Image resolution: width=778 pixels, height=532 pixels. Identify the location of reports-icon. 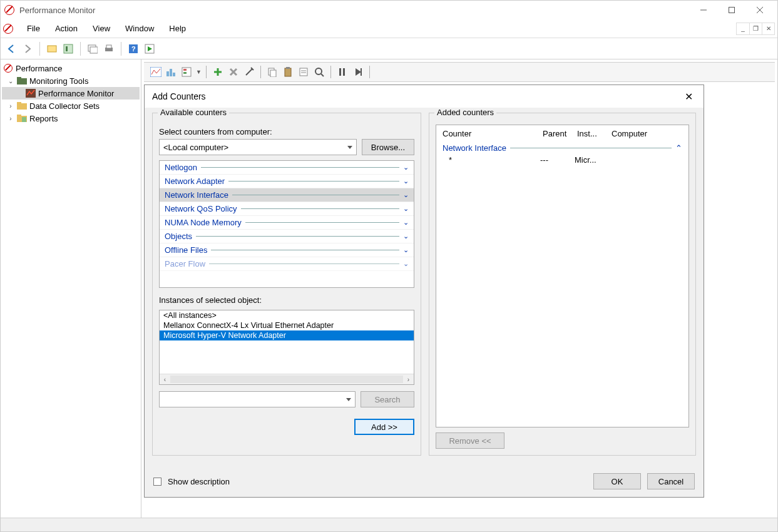
(22, 118).